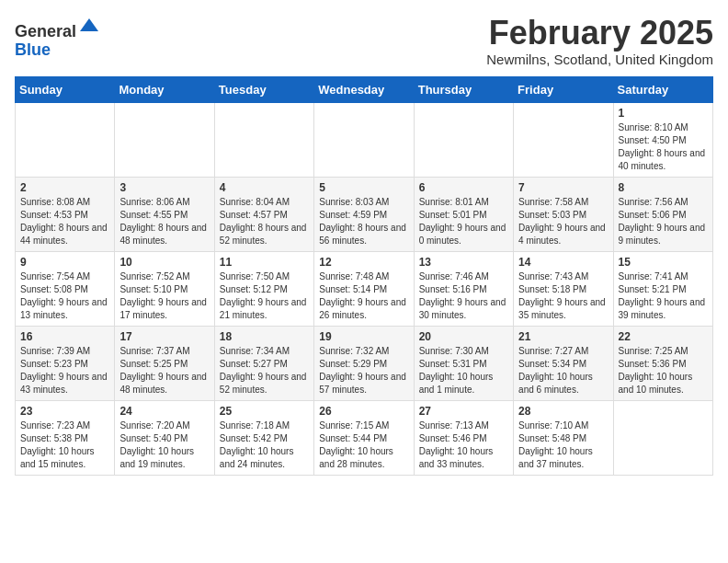 The image size is (728, 563). Describe the element at coordinates (364, 289) in the screenshot. I see `calendar-week-3: 9Sunrise: 7:54 AM Sunset: 5:08 PM Daylig…` at that location.